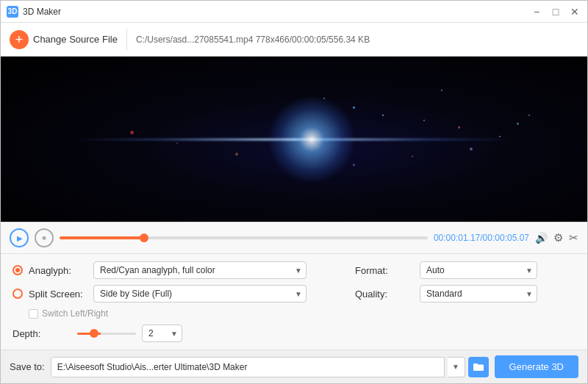 The image size is (588, 384). Describe the element at coordinates (384, 294) in the screenshot. I see `quality-label: Quality:` at that location.